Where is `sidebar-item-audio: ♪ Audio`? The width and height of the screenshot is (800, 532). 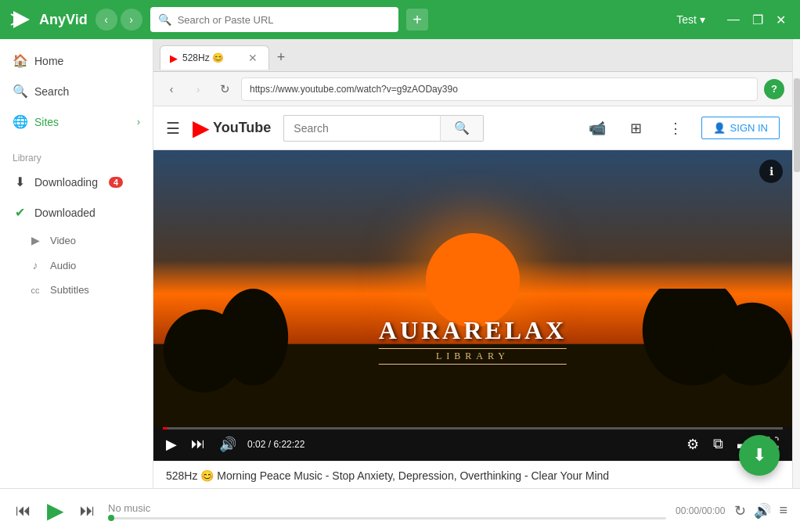
sidebar-item-audio: ♪ Audio is located at coordinates (77, 265).